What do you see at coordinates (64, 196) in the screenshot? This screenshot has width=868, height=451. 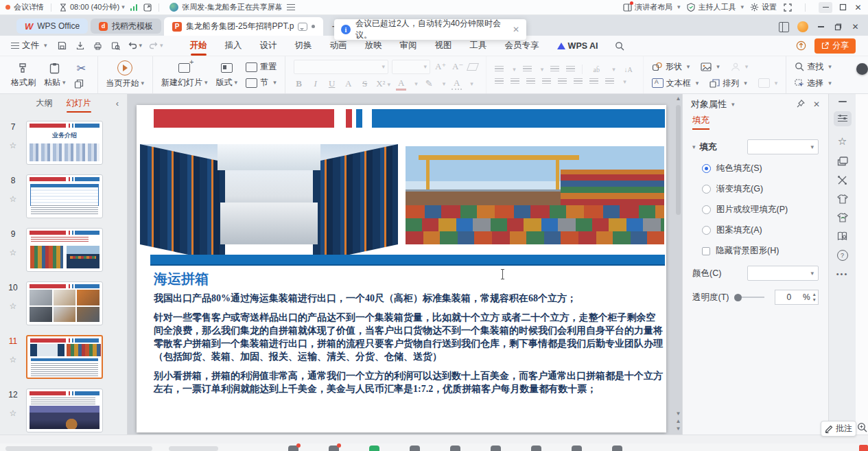 I see `slide-8-thumbnail` at bounding box center [64, 196].